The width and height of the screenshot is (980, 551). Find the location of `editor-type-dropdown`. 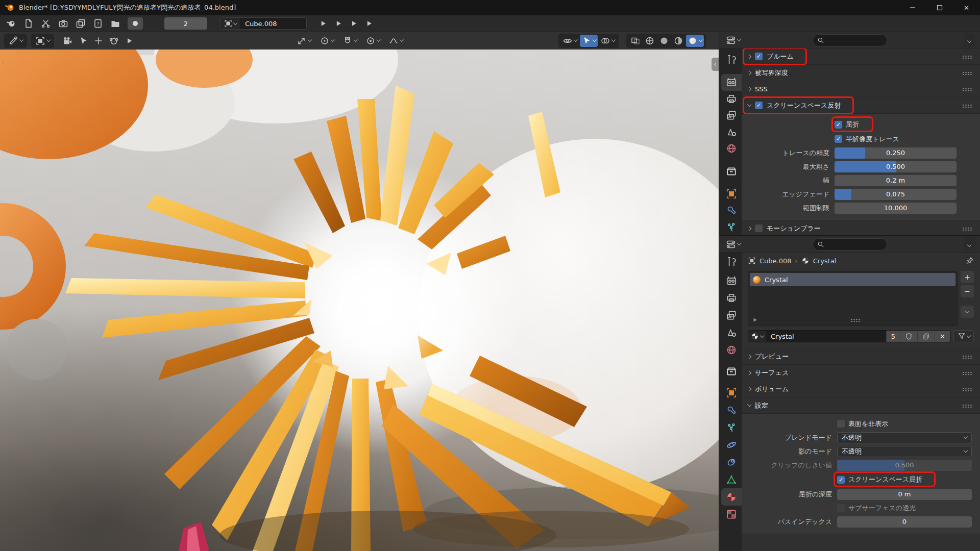

editor-type-dropdown is located at coordinates (733, 244).